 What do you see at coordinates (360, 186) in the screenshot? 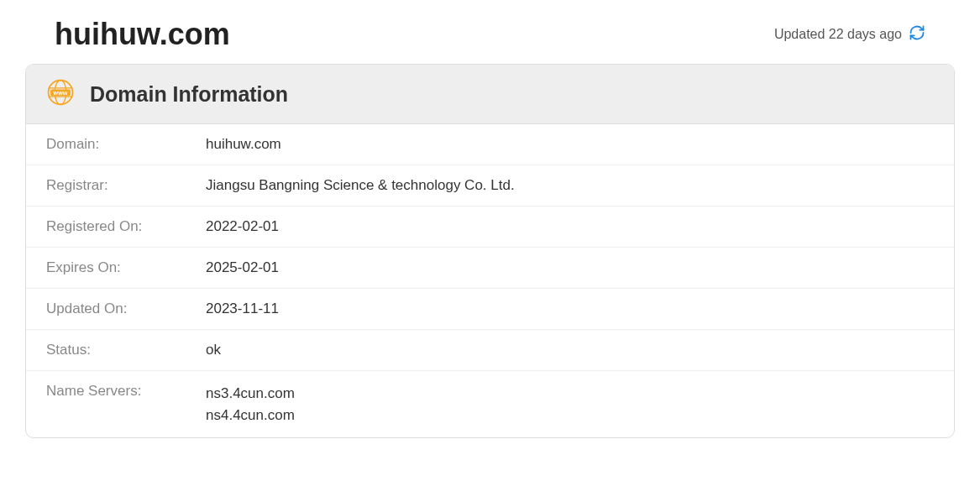
I see `value-registrar: Jiangsu Bangning Science & technology Co…` at bounding box center [360, 186].